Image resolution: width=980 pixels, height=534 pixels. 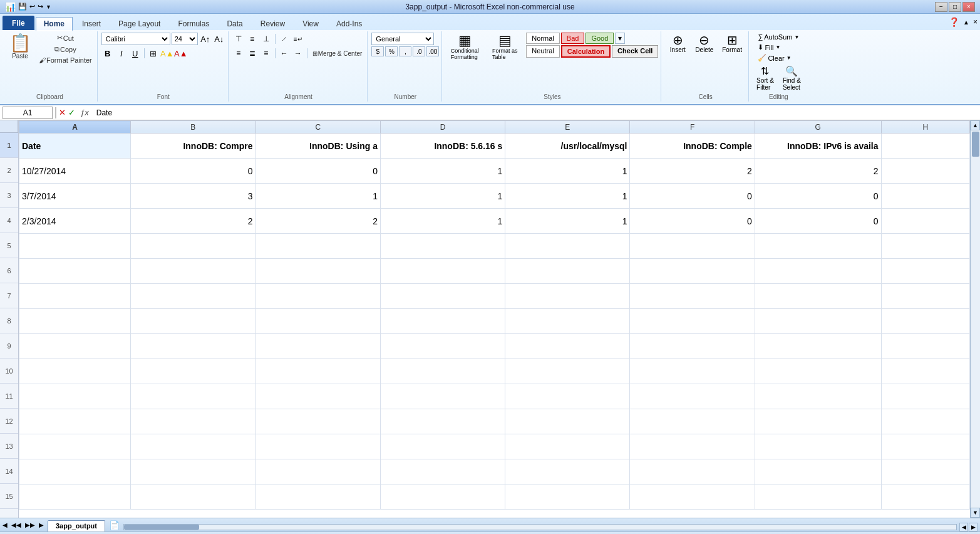 What do you see at coordinates (567, 146) in the screenshot?
I see `table-cell: /usr/local/mysql` at bounding box center [567, 146].